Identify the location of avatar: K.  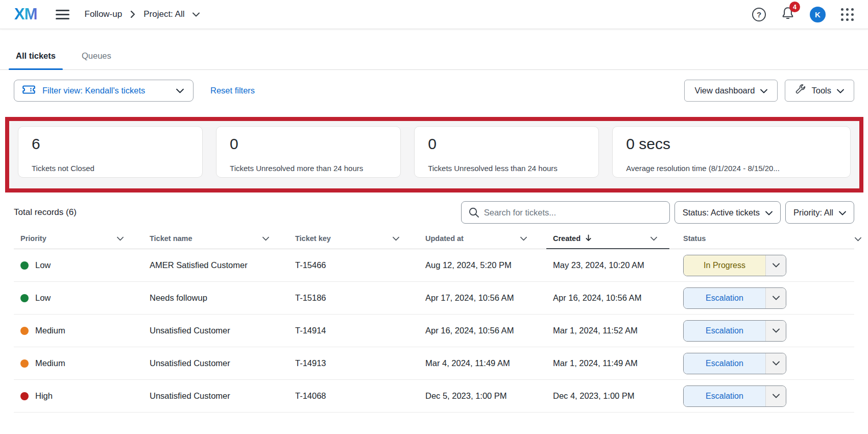
(818, 14).